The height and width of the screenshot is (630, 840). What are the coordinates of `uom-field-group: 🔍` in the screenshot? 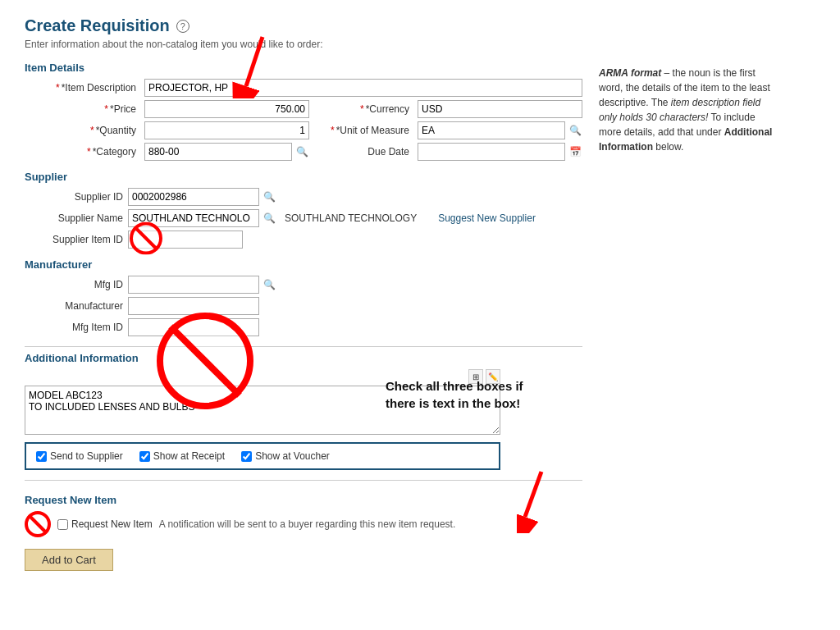 It's located at (500, 130).